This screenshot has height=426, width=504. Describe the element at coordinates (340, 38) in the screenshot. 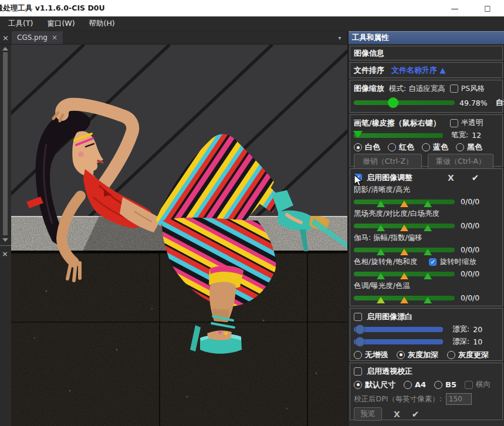

I see `tab-overflow-icon: ▾` at that location.